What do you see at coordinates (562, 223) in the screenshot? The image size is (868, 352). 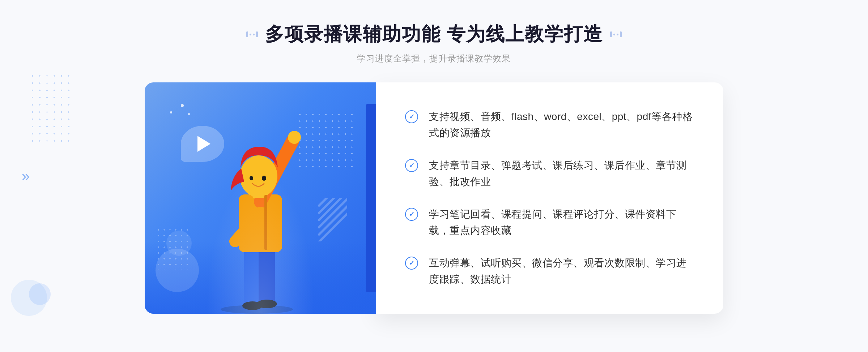 I see `feature-text-3: 学习笔记回看、课程提问、课程评论打分、课件资料下载，重点内容收藏` at bounding box center [562, 223].